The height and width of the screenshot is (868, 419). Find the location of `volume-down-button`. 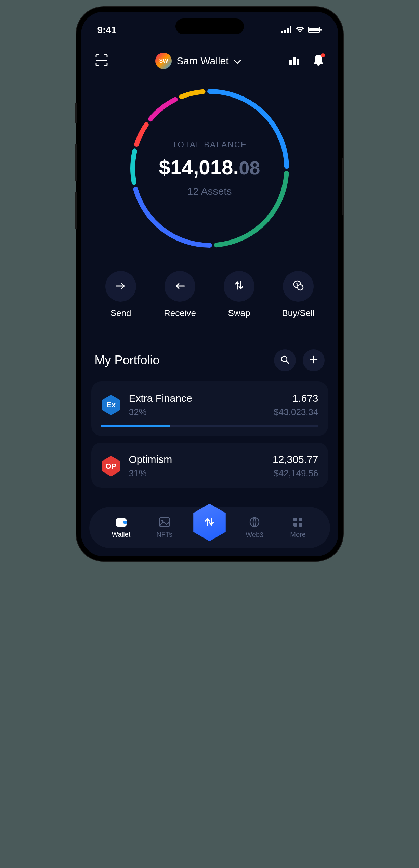

volume-down-button is located at coordinates (76, 210).